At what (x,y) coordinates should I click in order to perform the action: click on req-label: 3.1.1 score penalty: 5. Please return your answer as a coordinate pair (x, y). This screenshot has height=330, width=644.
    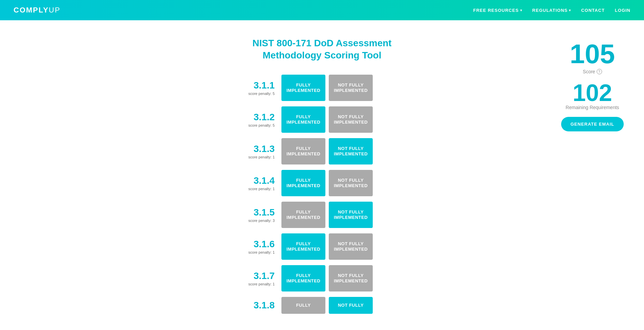
    Looking at the image, I should click on (258, 88).